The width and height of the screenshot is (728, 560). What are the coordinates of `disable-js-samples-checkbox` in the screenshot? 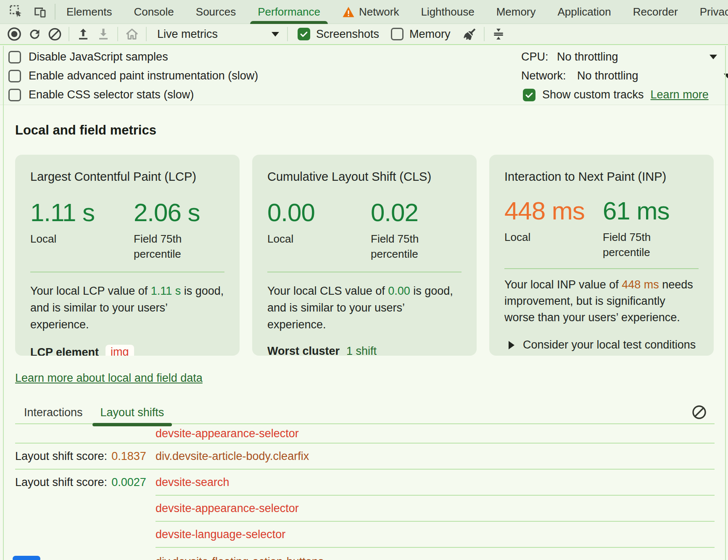 It's located at (15, 57).